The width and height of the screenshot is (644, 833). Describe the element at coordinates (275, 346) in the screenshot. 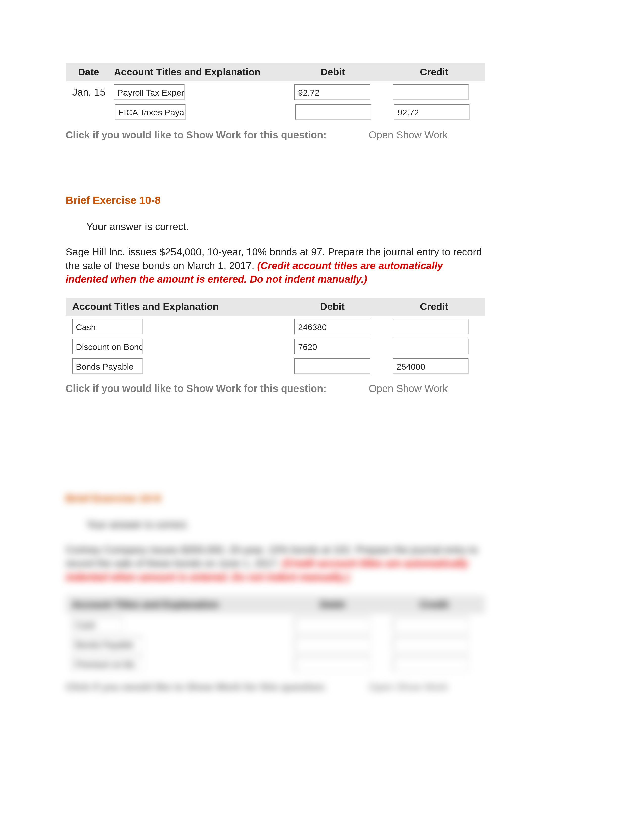

I see `table-row: Discount on Bonds 7620` at that location.